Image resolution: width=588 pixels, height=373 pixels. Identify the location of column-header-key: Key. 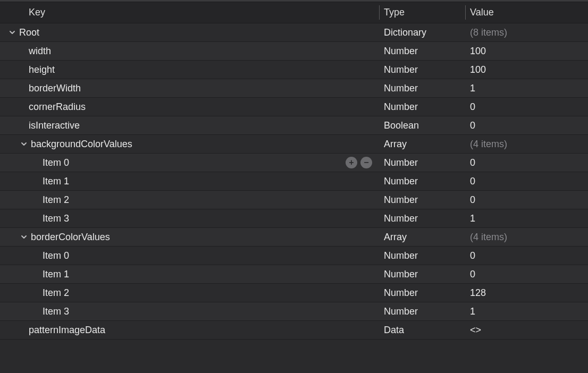
(190, 13).